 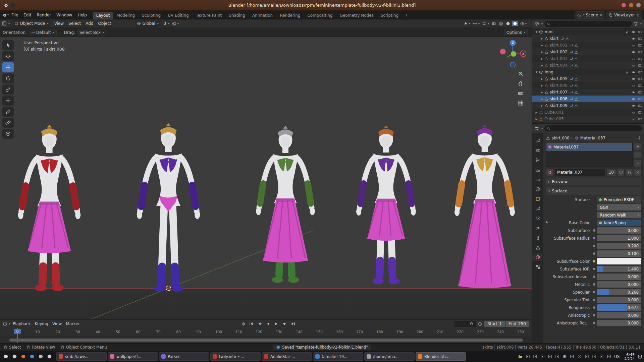 I want to click on outliner-row-skirt-006: ▶skirt.006, so click(x=588, y=85).